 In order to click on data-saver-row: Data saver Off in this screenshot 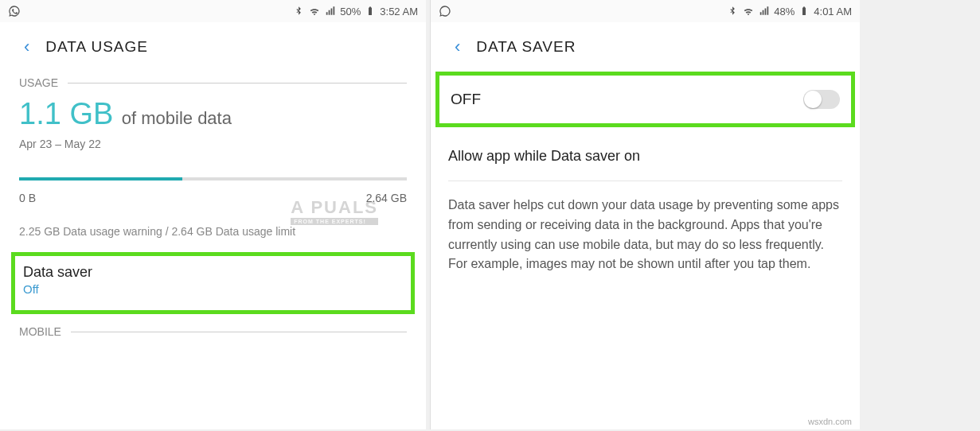, I will do `click(213, 283)`.